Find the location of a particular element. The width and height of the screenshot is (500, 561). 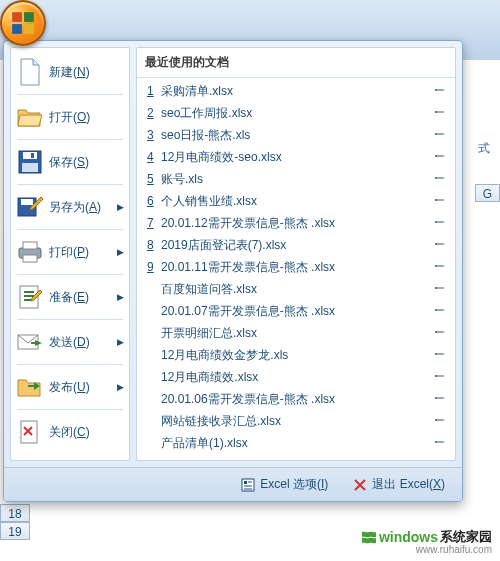

recent-item-filename: 个人销售业绩.xlsx is located at coordinates (298, 201).